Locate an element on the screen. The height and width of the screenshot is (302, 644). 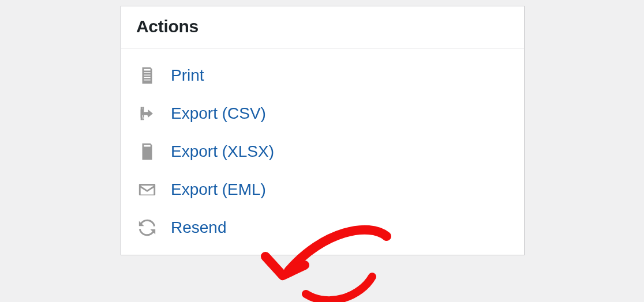
envelope-icon is located at coordinates (147, 190).